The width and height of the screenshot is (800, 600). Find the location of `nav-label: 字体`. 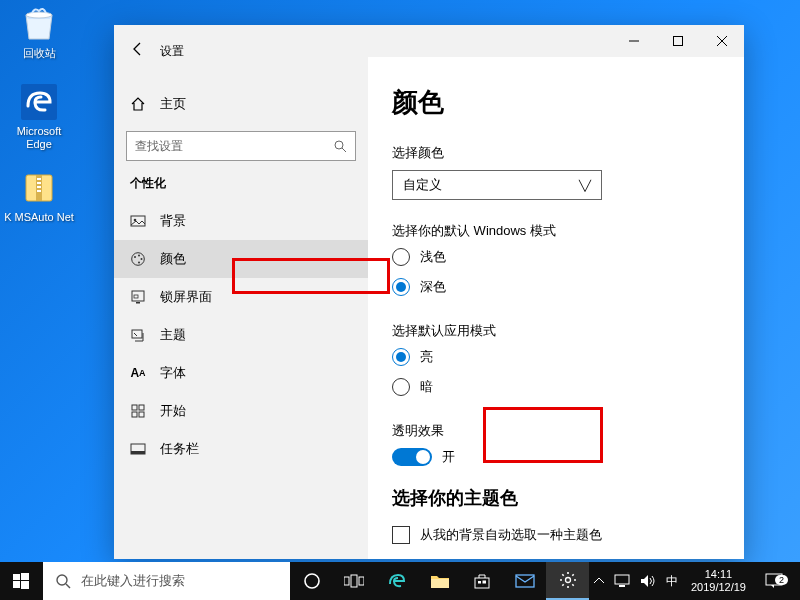

nav-label: 字体 is located at coordinates (173, 373).